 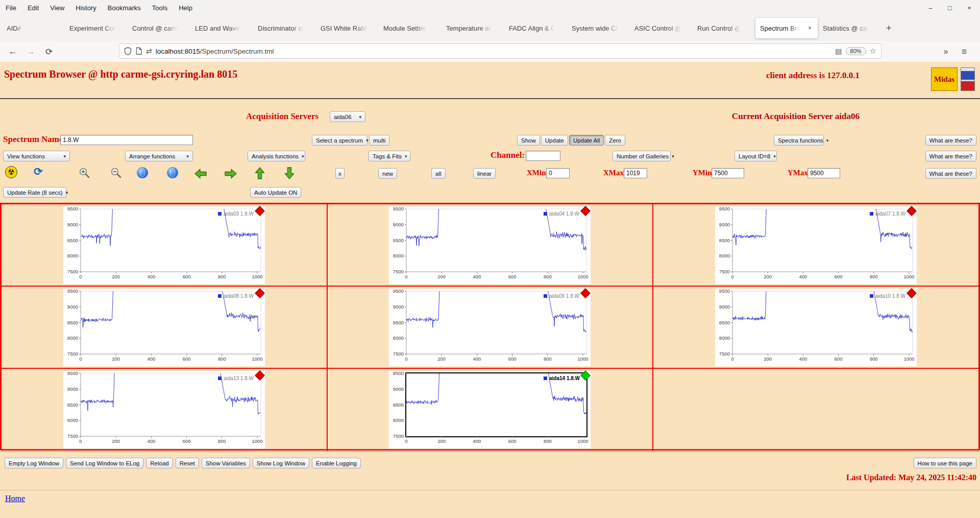 I want to click on bookmark-star-icon: ☆, so click(x=873, y=51).